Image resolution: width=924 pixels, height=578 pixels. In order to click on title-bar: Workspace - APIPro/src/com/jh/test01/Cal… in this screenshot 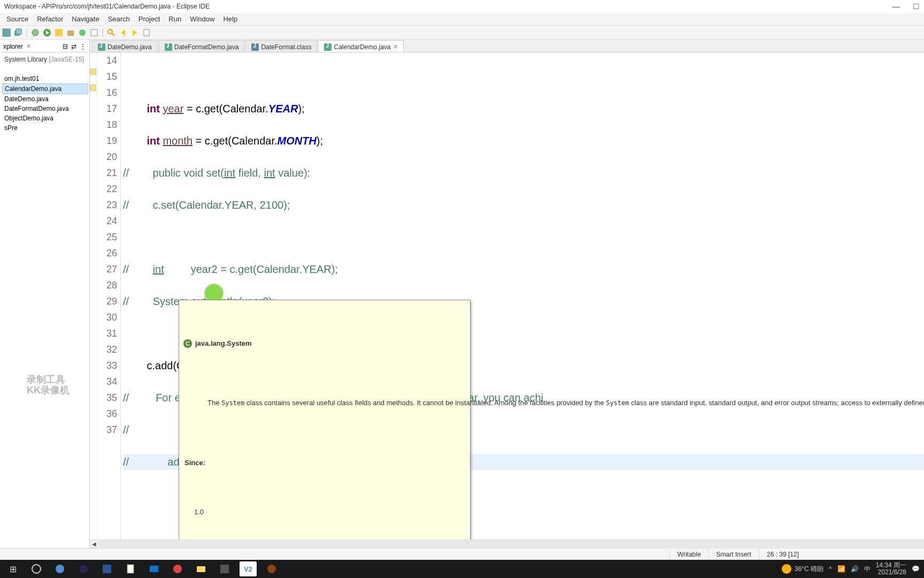, I will do `click(462, 6)`.